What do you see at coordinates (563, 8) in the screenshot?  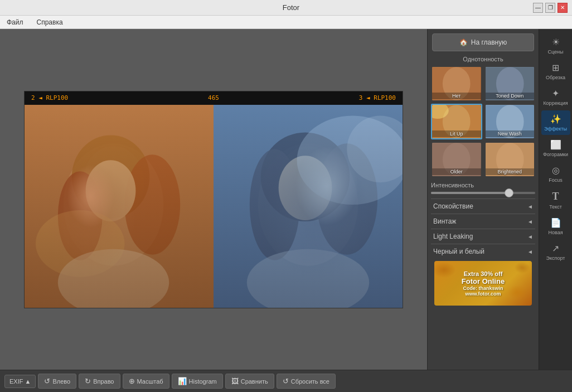 I see `close-button: ✕` at bounding box center [563, 8].